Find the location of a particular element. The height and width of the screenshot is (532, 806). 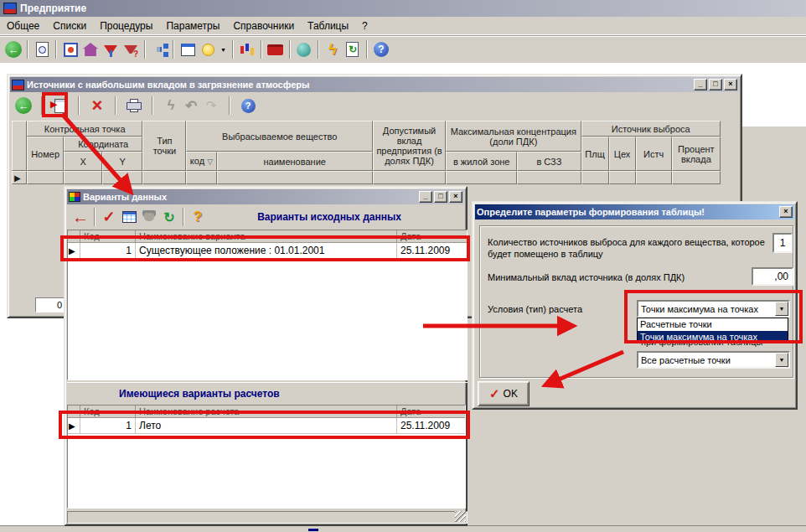

cell-date: 25.11.2009 is located at coordinates (432, 251).